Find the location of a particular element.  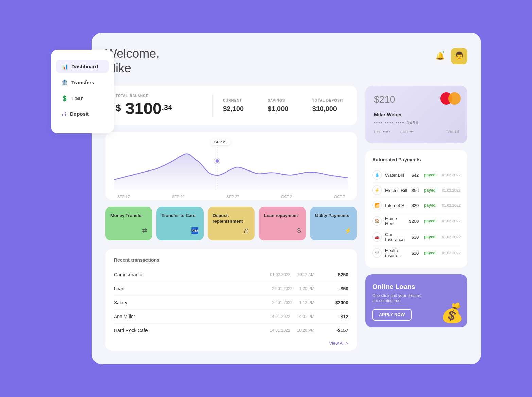

action-icon-deposit-replenishment: 🖨 is located at coordinates (246, 231).